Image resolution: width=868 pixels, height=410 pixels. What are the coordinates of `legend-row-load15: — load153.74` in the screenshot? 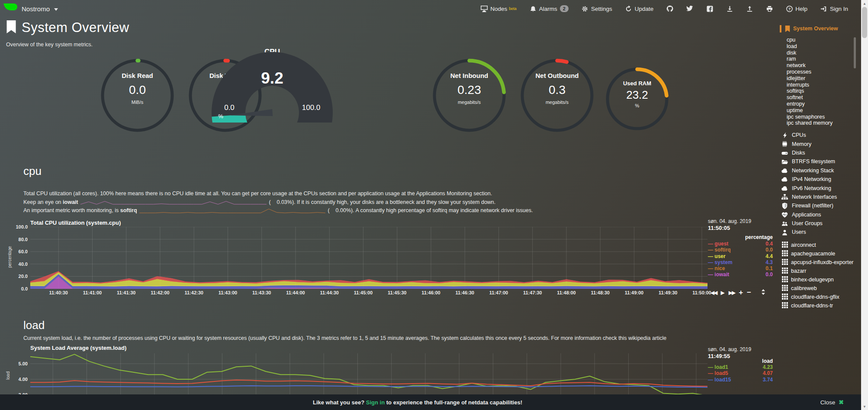 It's located at (740, 380).